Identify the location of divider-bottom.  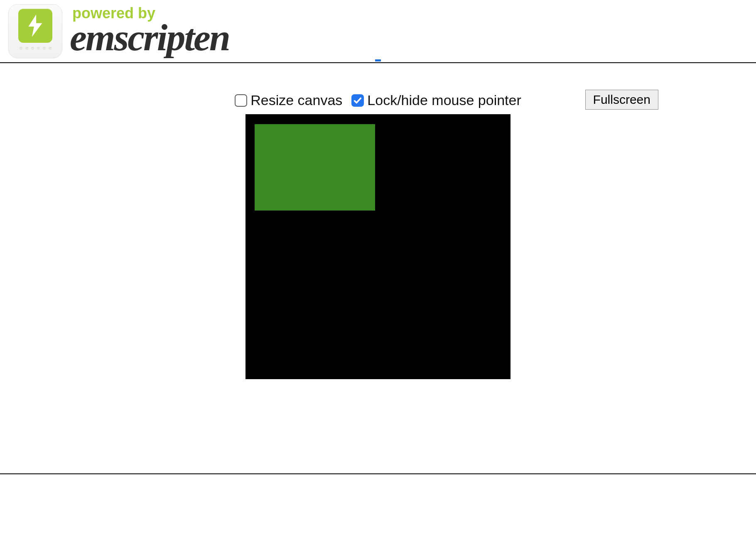
(378, 474).